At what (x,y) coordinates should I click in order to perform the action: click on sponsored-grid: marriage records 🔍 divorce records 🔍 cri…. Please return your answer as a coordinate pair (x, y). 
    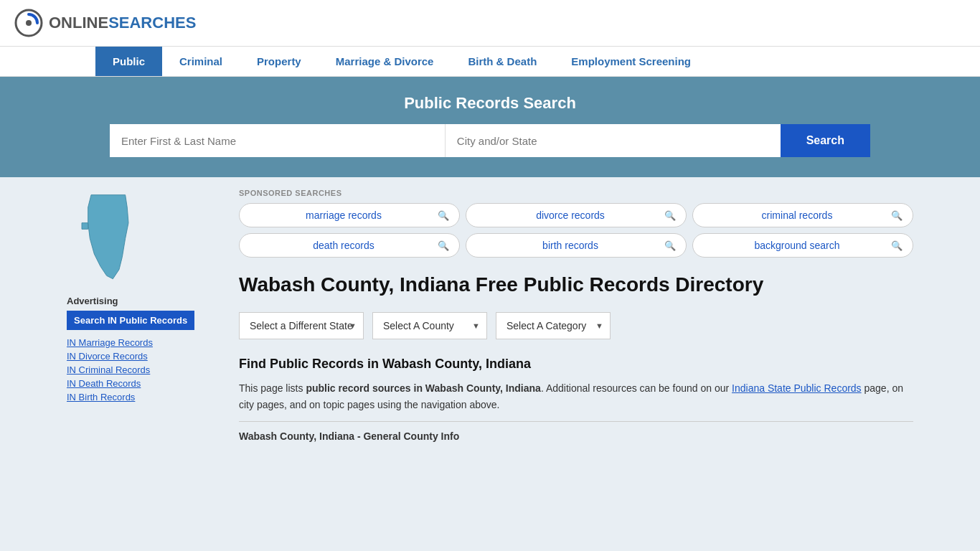
    Looking at the image, I should click on (576, 230).